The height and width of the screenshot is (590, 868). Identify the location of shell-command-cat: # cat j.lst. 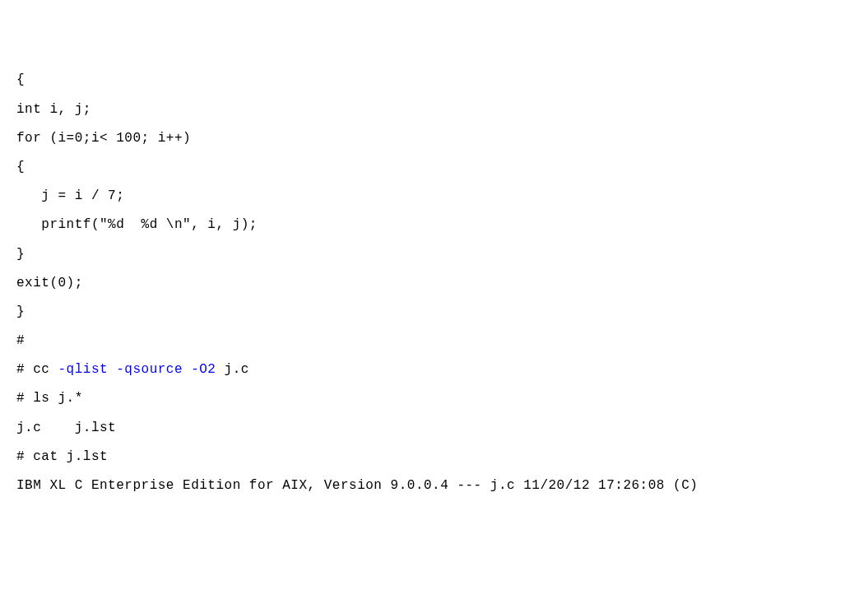
(434, 458).